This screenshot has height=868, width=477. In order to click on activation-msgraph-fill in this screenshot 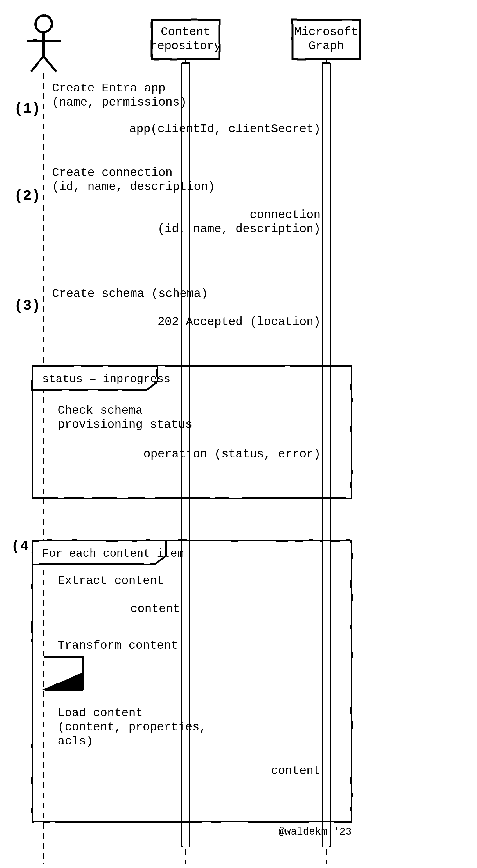, I will do `click(326, 455)`.